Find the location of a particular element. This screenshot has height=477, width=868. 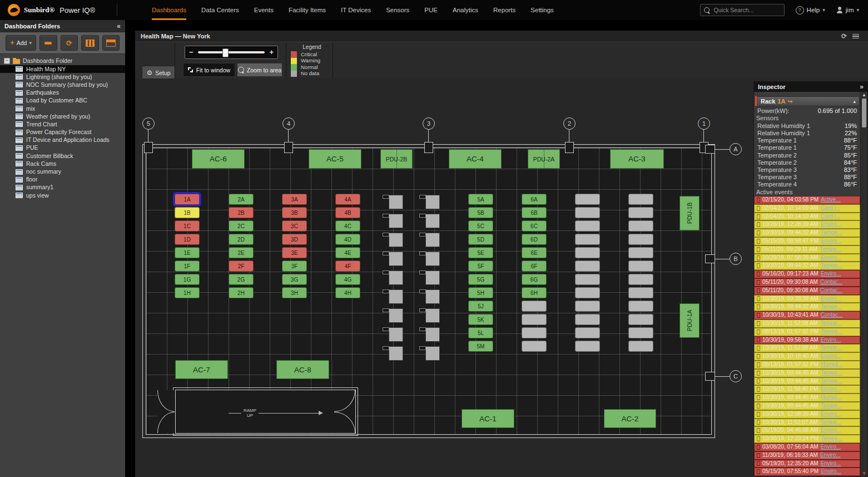

sidebar-item-dashboard: noc summary is located at coordinates (62, 171).